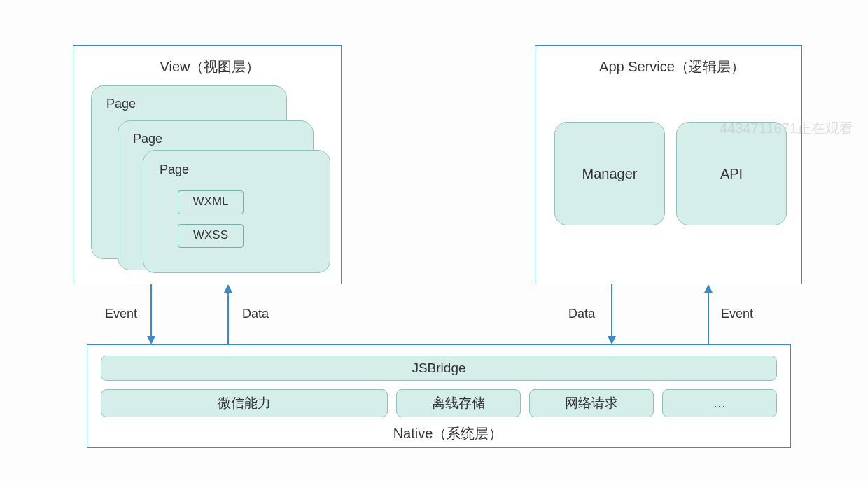 The width and height of the screenshot is (868, 481). What do you see at coordinates (439, 368) in the screenshot?
I see `jsbridge-bar: JSBridge` at bounding box center [439, 368].